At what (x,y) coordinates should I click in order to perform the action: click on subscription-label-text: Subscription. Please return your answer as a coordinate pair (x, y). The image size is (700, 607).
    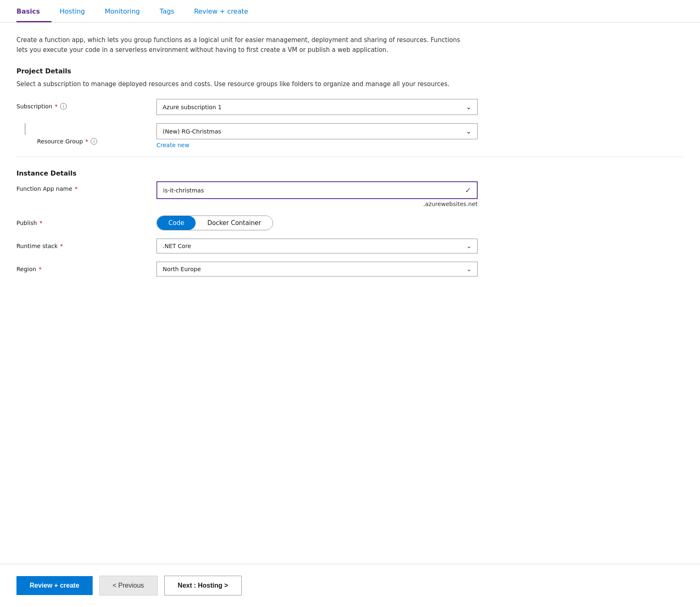
    Looking at the image, I should click on (35, 106).